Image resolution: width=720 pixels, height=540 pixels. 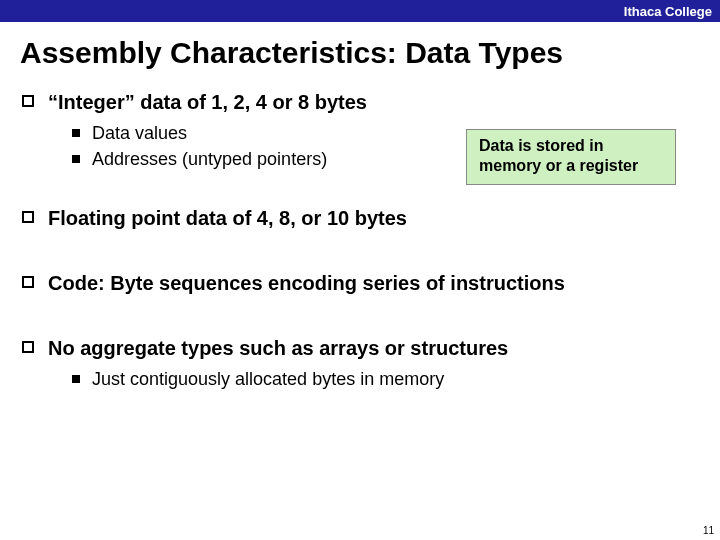 I want to click on header-bar: Ithaca College, so click(x=360, y=11).